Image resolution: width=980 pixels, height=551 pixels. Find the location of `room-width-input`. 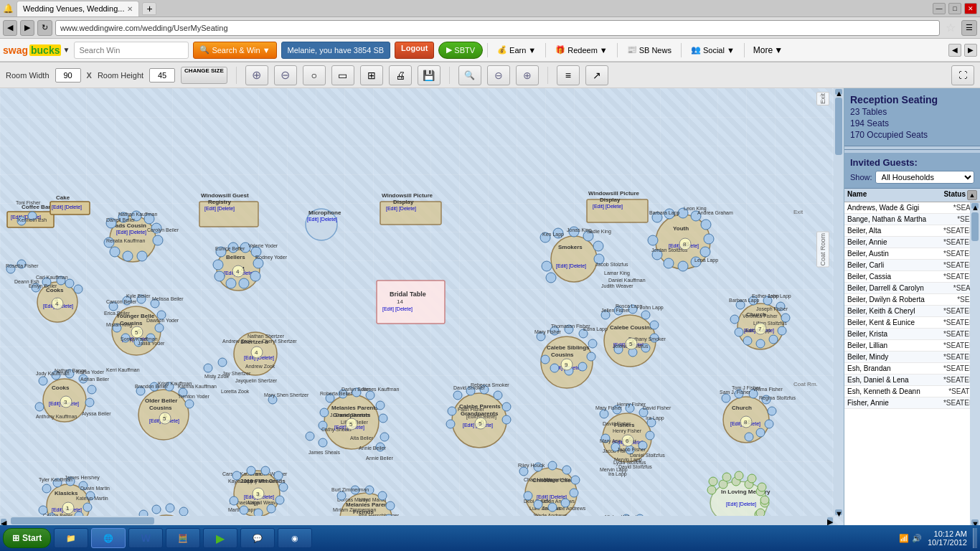

room-width-input is located at coordinates (68, 75).